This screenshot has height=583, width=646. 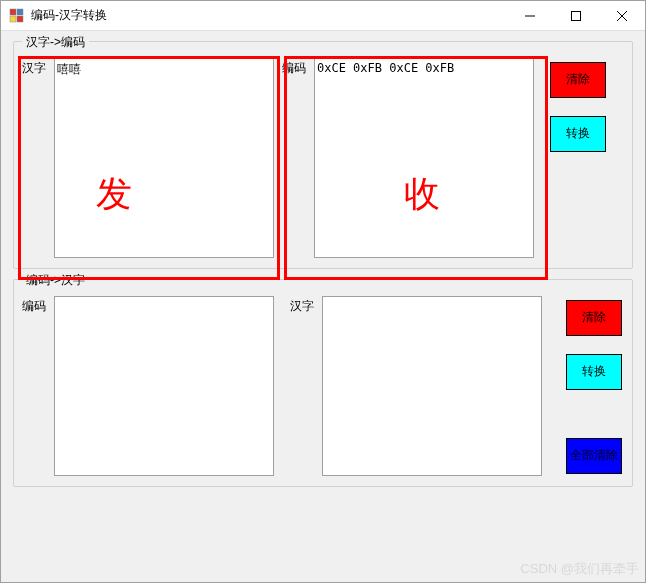 I want to click on group2-bianma-field: 编码, so click(x=152, y=386).